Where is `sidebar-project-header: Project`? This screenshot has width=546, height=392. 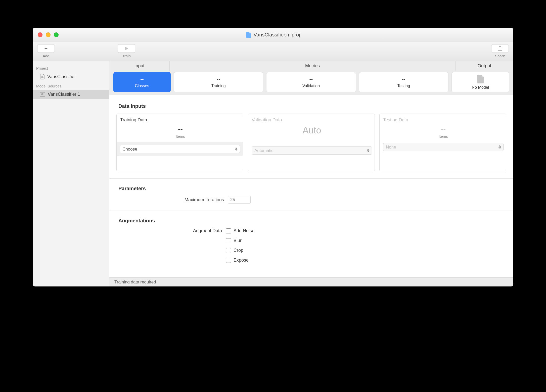 sidebar-project-header: Project is located at coordinates (71, 68).